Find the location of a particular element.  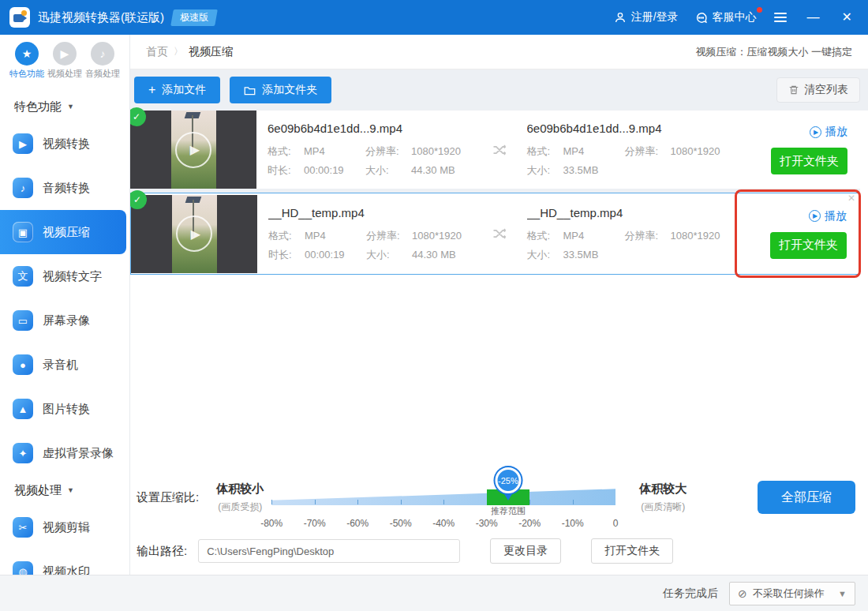

sidebar-item-audio-convert: ♪ 音频转换 is located at coordinates (65, 188).